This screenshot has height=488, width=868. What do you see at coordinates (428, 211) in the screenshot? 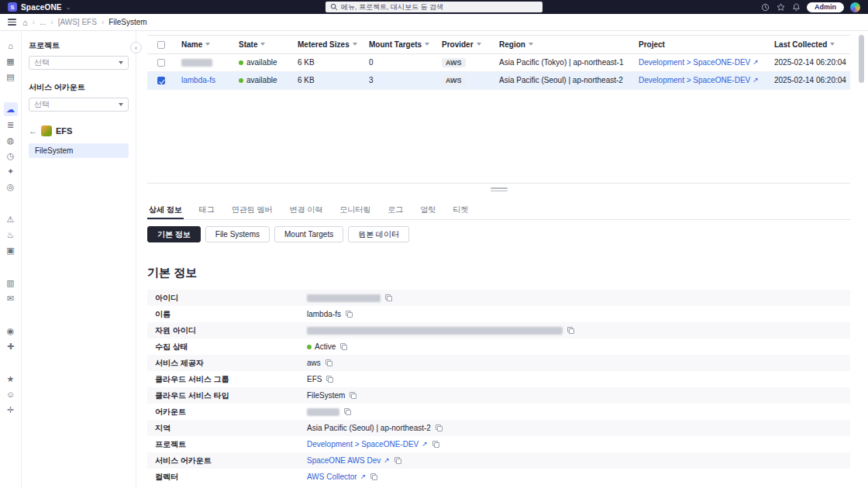
I see `tab-얼럿: 얼럿` at bounding box center [428, 211].